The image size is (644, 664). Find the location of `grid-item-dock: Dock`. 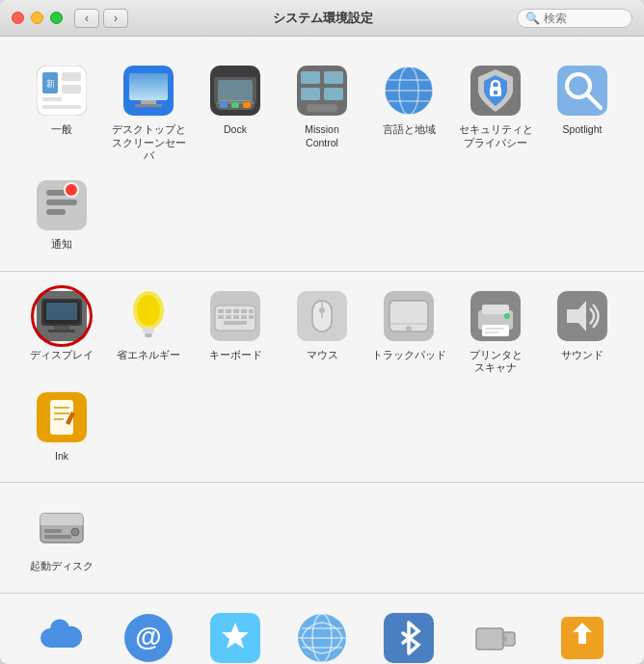

grid-item-dock: Dock is located at coordinates (235, 112).